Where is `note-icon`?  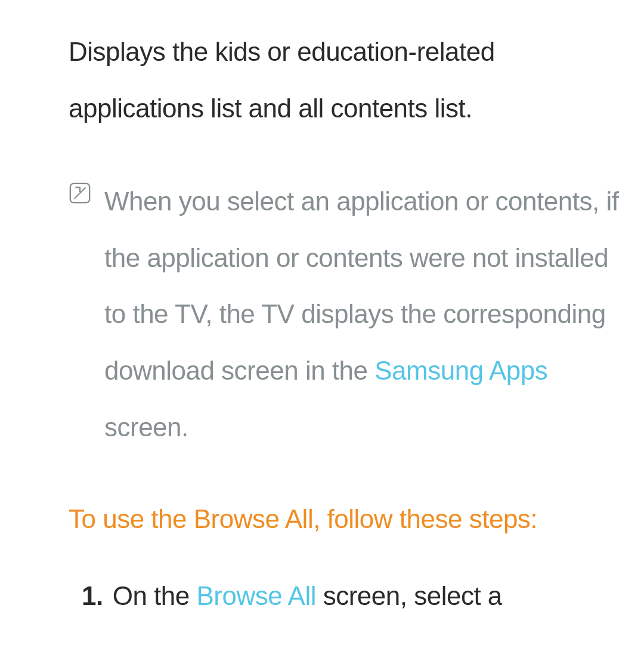 note-icon is located at coordinates (80, 193).